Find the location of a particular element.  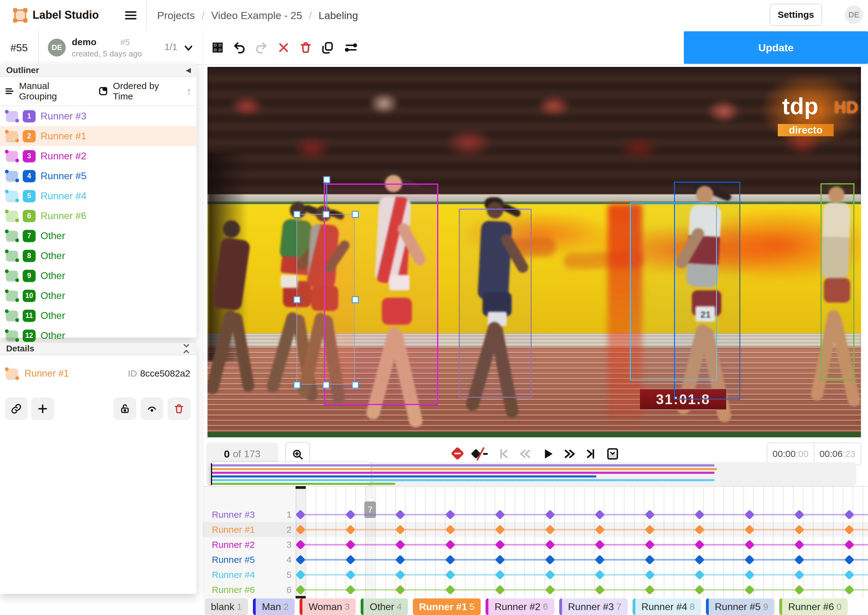

sort-direction-icon: ↑ is located at coordinates (189, 91).